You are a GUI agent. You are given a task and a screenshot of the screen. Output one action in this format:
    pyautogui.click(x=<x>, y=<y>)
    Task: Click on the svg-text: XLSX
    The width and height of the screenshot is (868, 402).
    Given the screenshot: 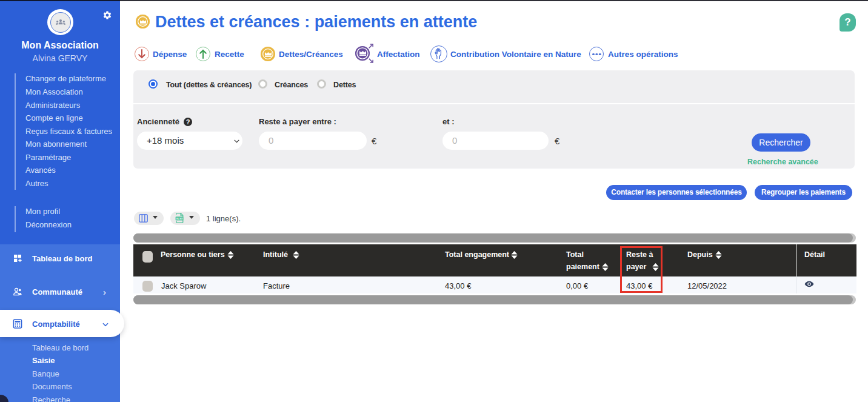 What is the action you would take?
    pyautogui.click(x=179, y=218)
    